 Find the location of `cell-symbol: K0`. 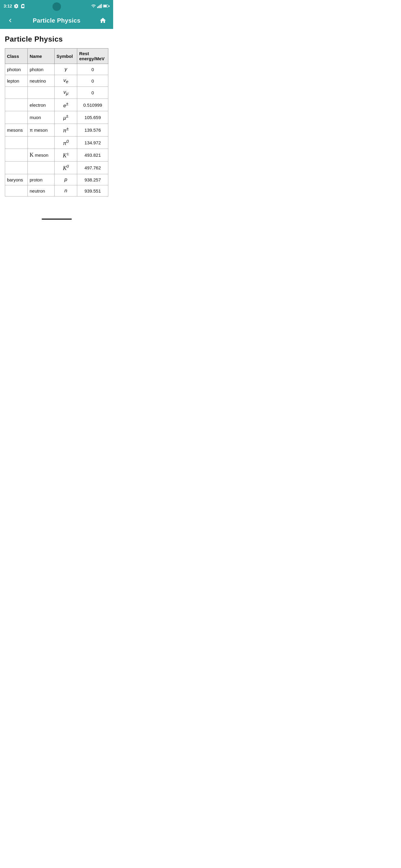

cell-symbol: K0 is located at coordinates (66, 168).